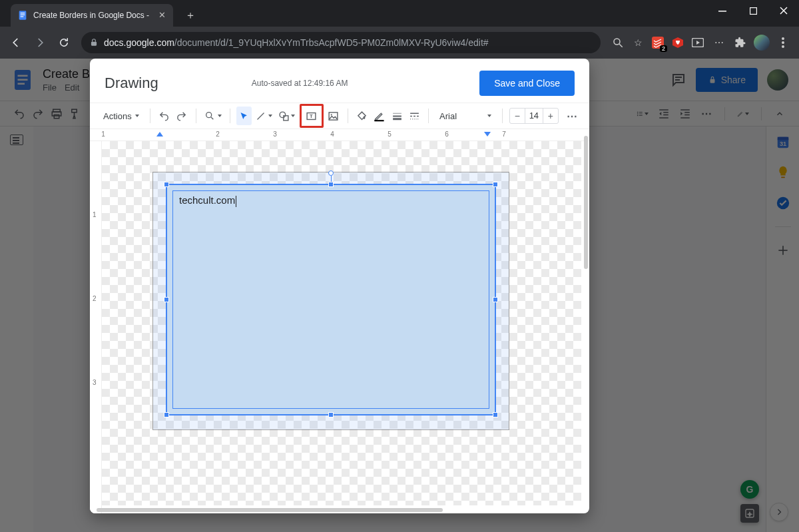 Image resolution: width=799 pixels, height=532 pixels. What do you see at coordinates (139, 43) in the screenshot?
I see `url-host: docs.google.com` at bounding box center [139, 43].